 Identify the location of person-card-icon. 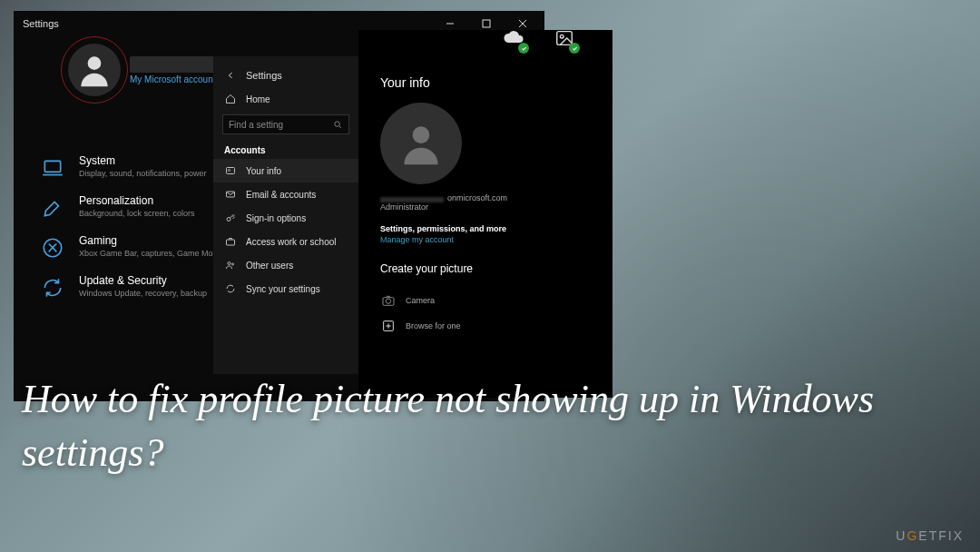
(230, 171).